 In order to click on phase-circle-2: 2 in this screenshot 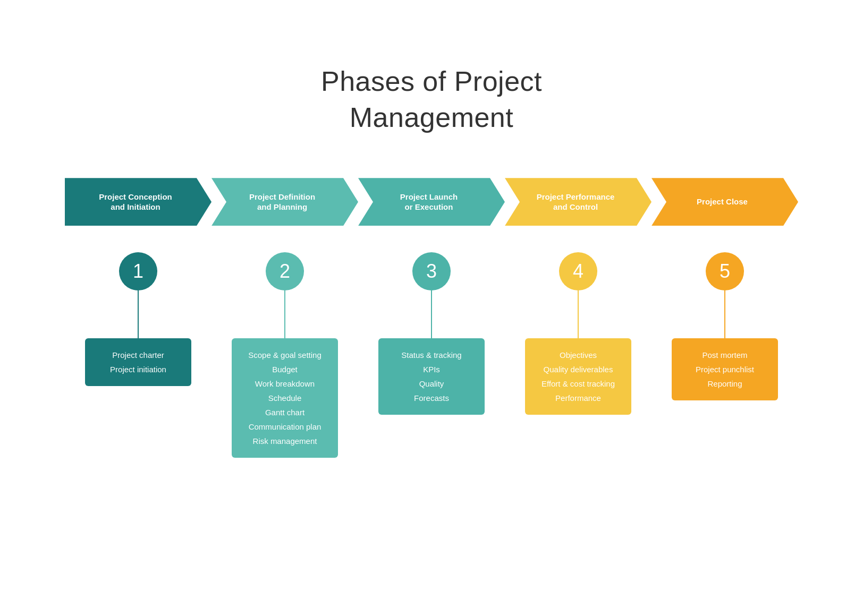, I will do `click(285, 271)`.